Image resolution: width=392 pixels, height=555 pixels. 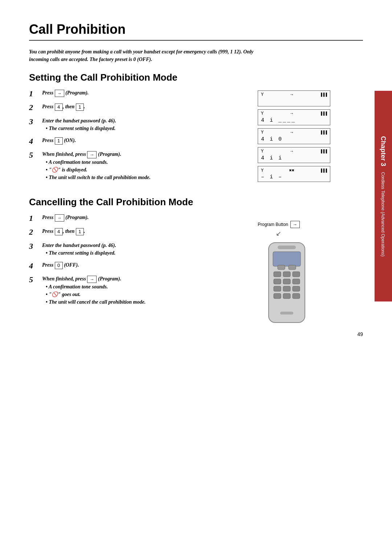 What do you see at coordinates (34, 108) in the screenshot?
I see `step-num-2: 2` at bounding box center [34, 108].